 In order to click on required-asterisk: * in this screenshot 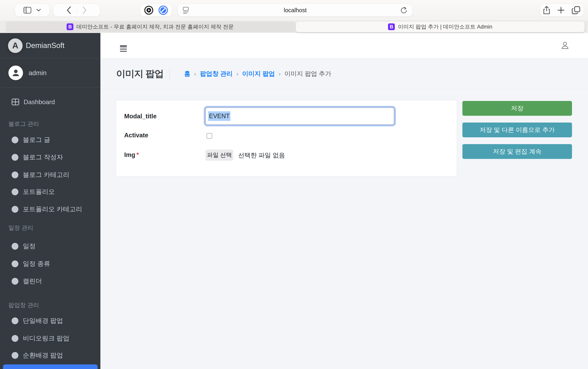, I will do `click(138, 155)`.